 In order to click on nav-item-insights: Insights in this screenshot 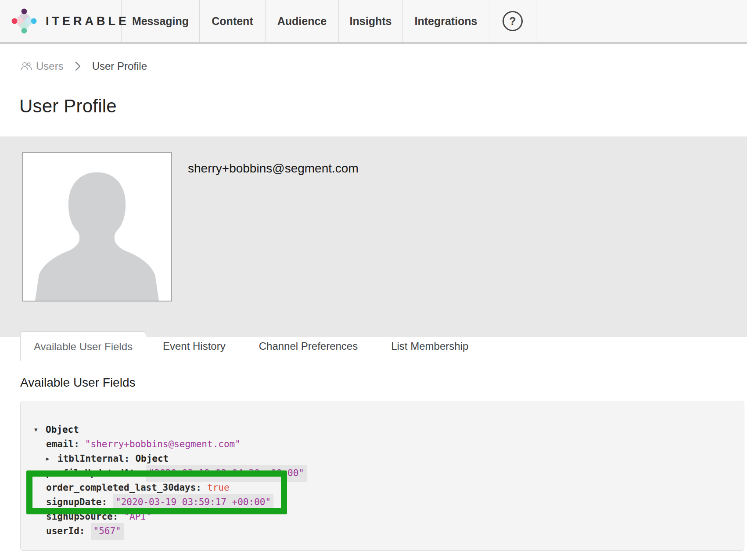, I will do `click(371, 21)`.